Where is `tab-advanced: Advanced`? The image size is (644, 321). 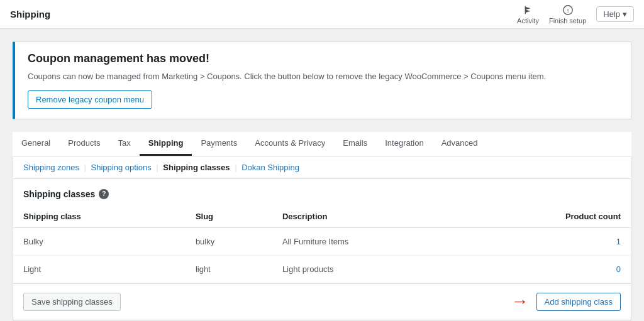
tab-advanced: Advanced is located at coordinates (460, 144).